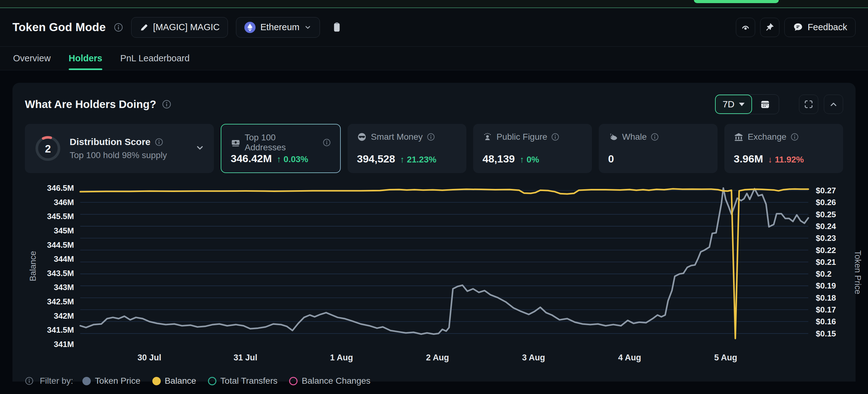 This screenshot has width=868, height=394. Describe the element at coordinates (250, 28) in the screenshot. I see `ethereum-logo-icon` at that location.